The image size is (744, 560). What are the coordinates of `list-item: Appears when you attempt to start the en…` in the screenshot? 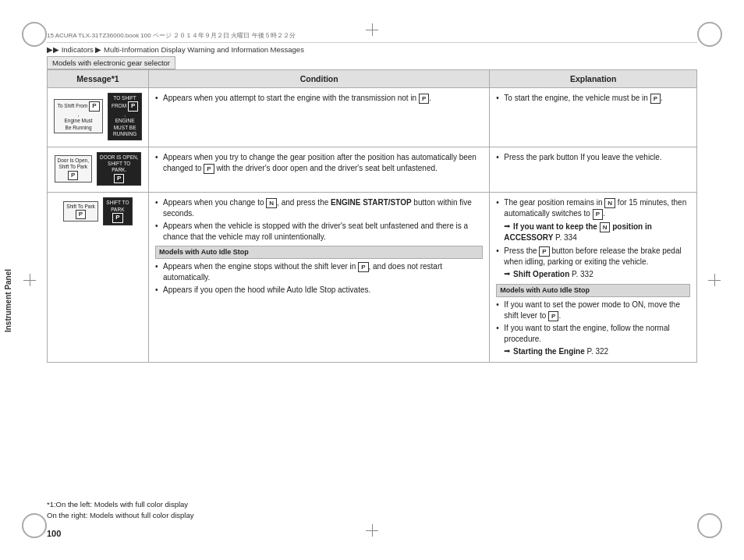 It's located at (319, 98).